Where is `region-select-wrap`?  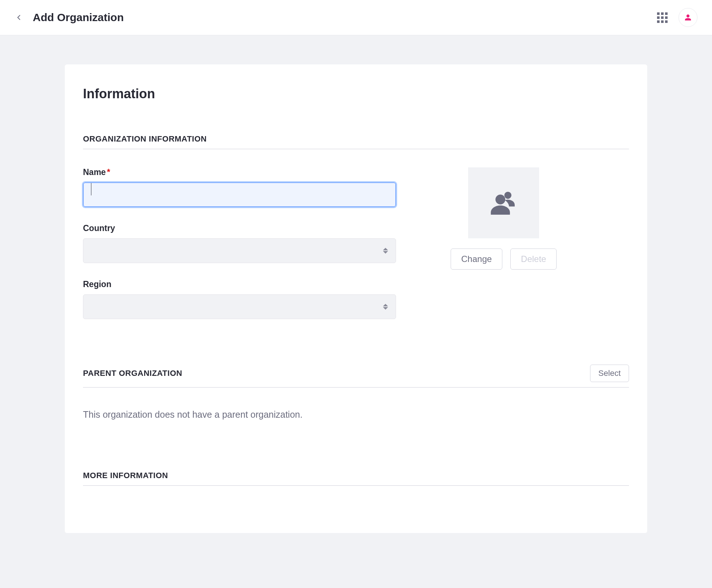
region-select-wrap is located at coordinates (240, 307).